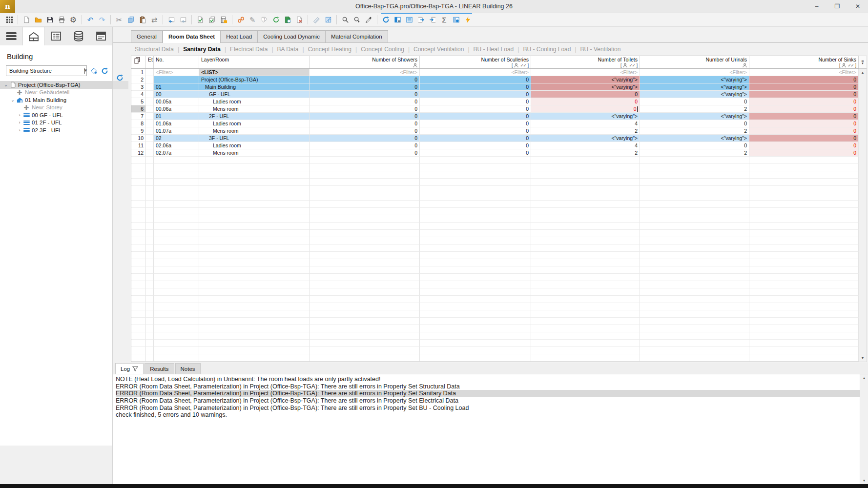  Describe the element at coordinates (365, 72) in the screenshot. I see `cell-1-showers: <Filter>` at that location.